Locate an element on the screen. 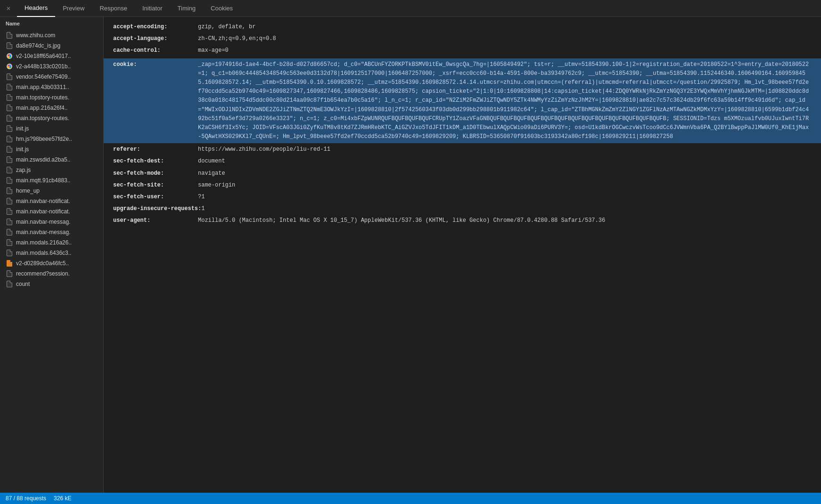 Image resolution: width=821 pixels, height=504 pixels. header-value: 1 is located at coordinates (506, 209).